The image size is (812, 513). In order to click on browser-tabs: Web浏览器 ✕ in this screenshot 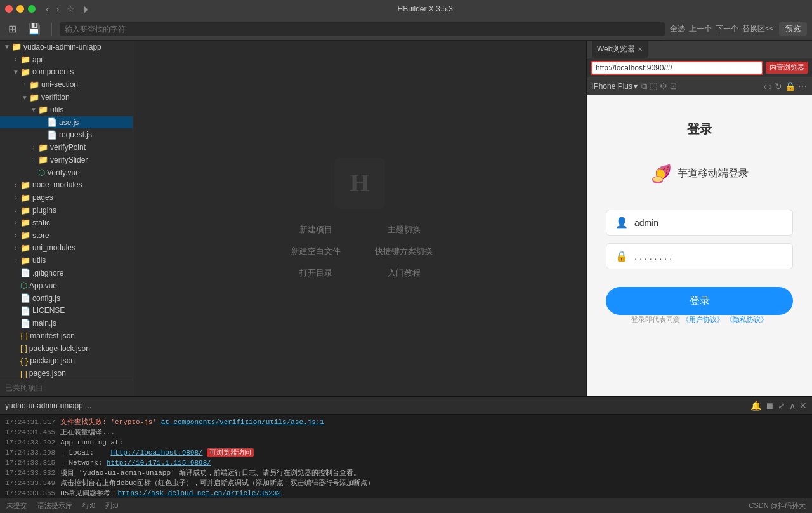, I will do `click(699, 50)`.